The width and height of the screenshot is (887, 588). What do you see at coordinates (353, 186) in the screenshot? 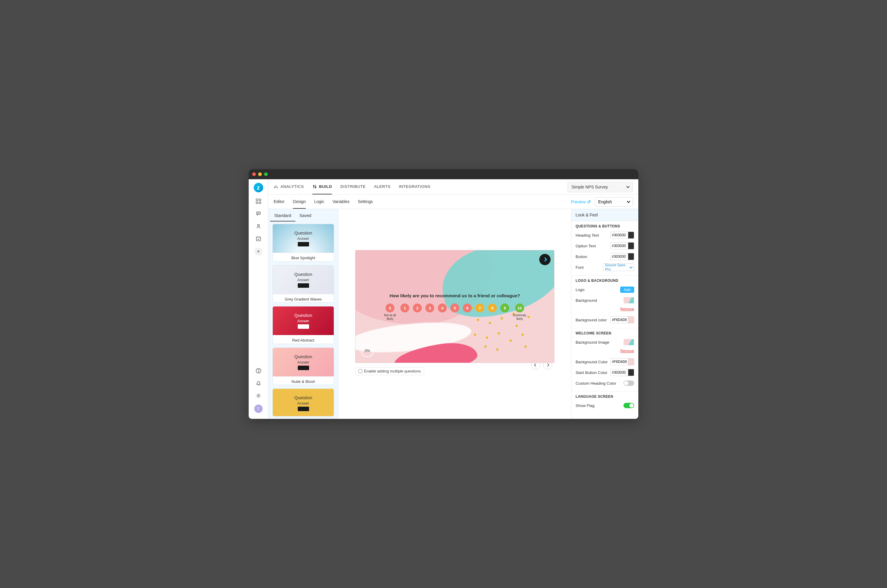
I see `nav-label: DISTRIBUTE` at bounding box center [353, 186].